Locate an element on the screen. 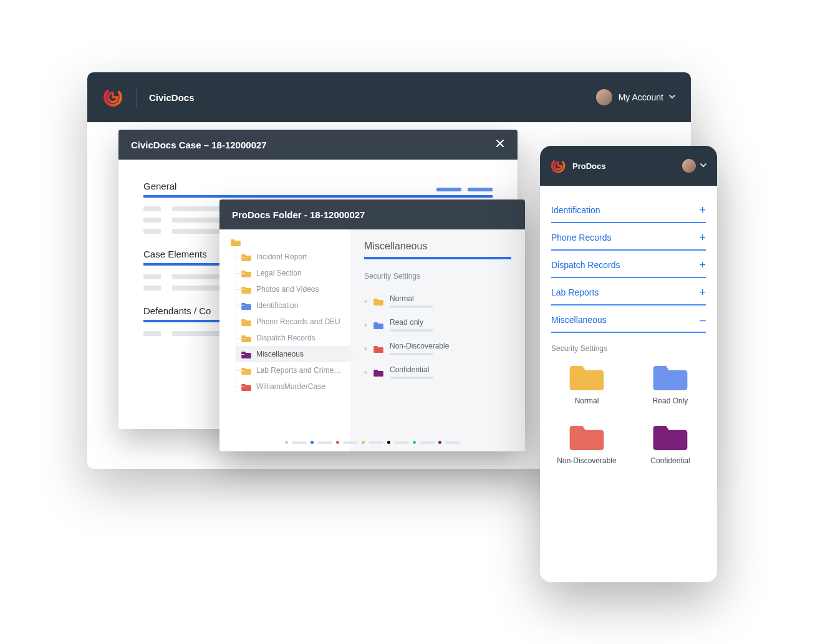  tree-item-label: Miscellaneous is located at coordinates (280, 354).